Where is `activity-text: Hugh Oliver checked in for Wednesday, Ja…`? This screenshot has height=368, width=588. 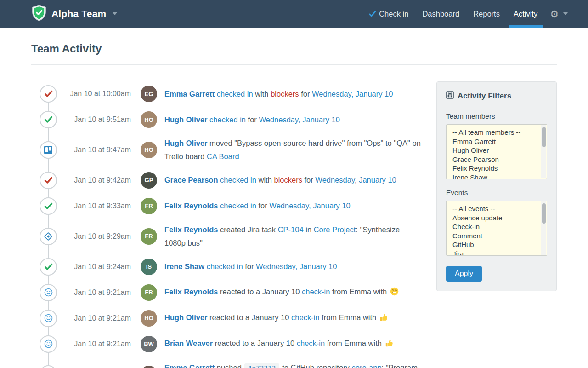
activity-text: Hugh Oliver checked in for Wednesday, Ja… is located at coordinates (252, 120).